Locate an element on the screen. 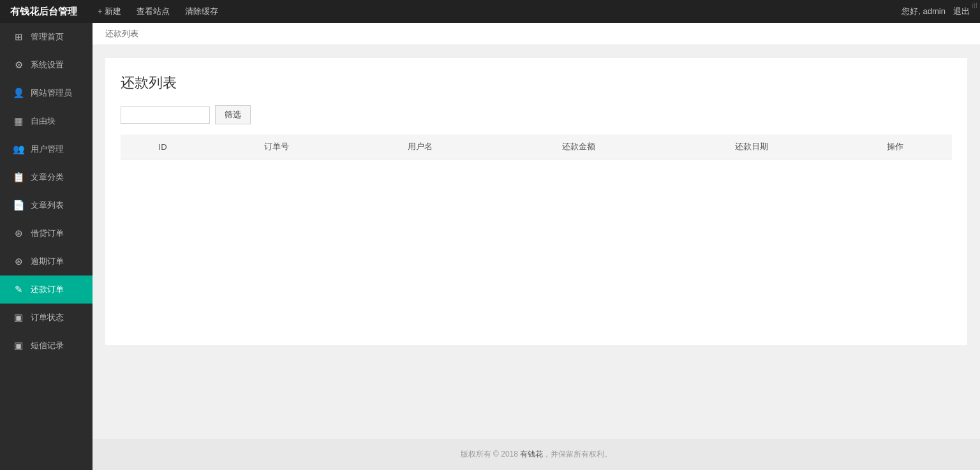  new-button: + 新建 is located at coordinates (110, 11).